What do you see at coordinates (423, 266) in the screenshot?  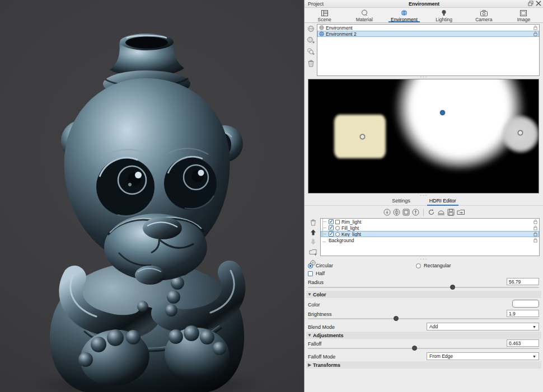 I see `shape-options-row: Circular Rectangular` at bounding box center [423, 266].